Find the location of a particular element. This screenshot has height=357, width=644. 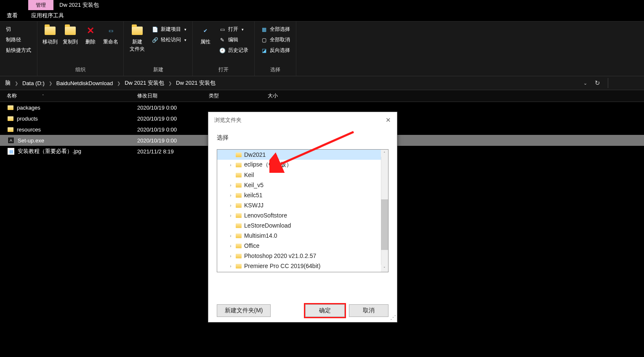

scroll-up-icon: ˄ is located at coordinates (385, 153).